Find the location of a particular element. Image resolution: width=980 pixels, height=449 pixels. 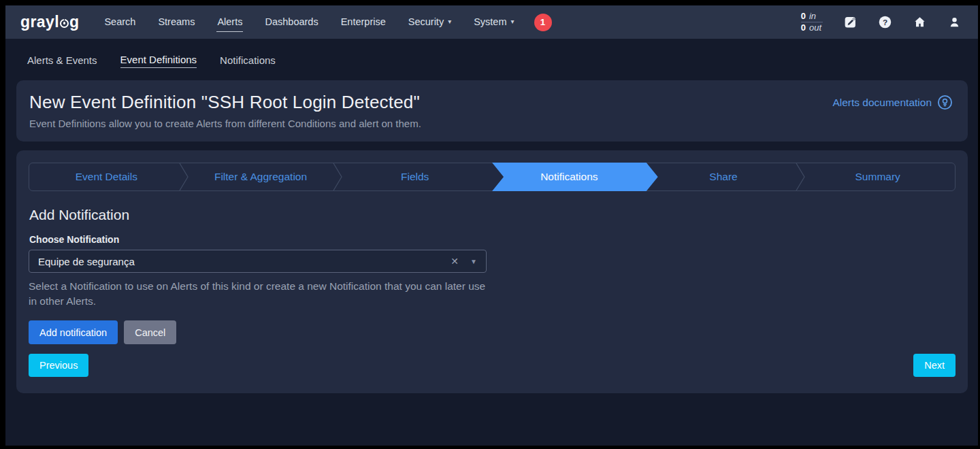

page-subtitle: Event Definitions allow you to create Al… is located at coordinates (491, 124).